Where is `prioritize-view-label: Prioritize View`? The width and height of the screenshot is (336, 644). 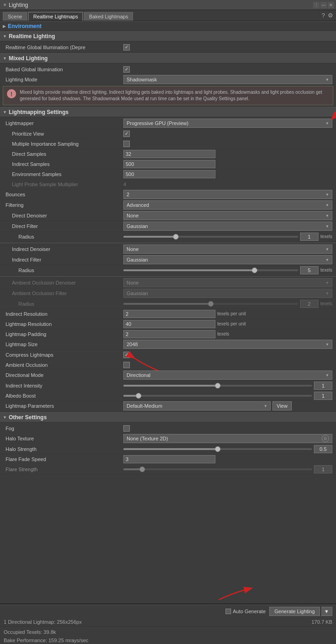
prioritize-view-label: Prioritize View is located at coordinates (64, 134).